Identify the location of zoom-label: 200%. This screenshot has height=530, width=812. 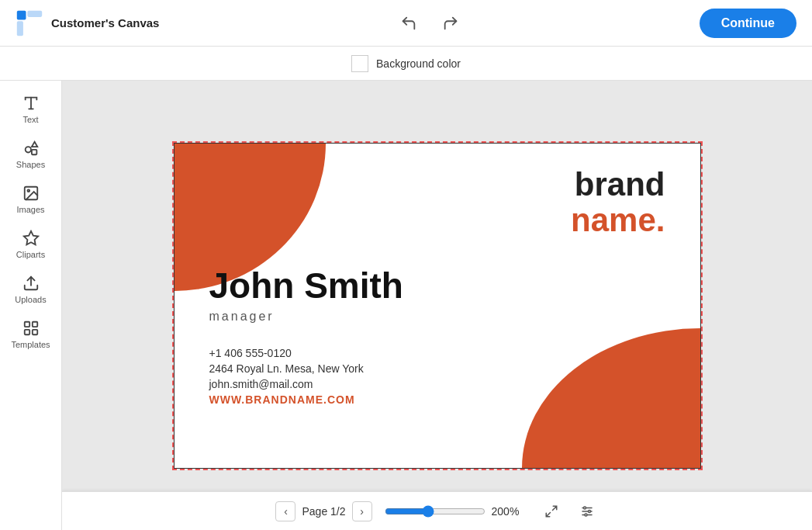
(510, 511).